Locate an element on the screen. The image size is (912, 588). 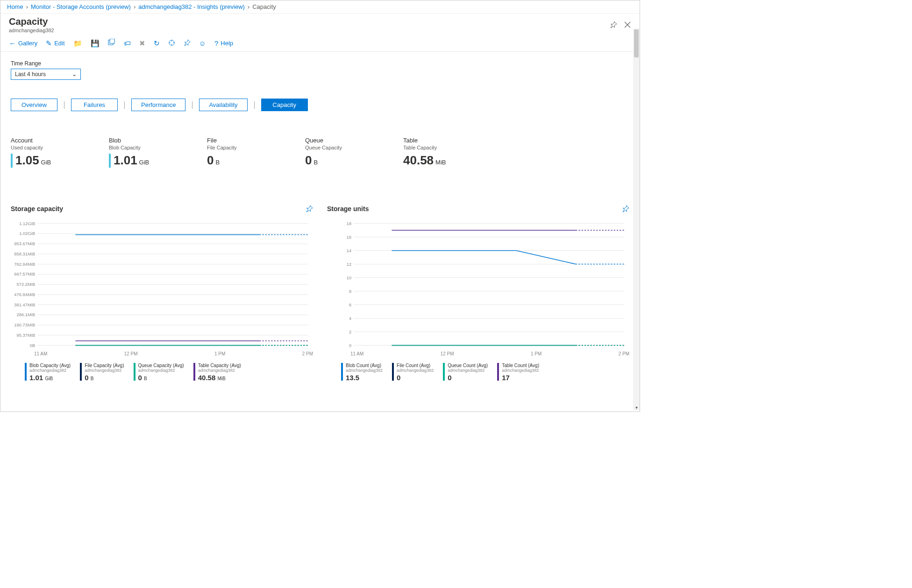
share-button is located at coordinates (172, 43).